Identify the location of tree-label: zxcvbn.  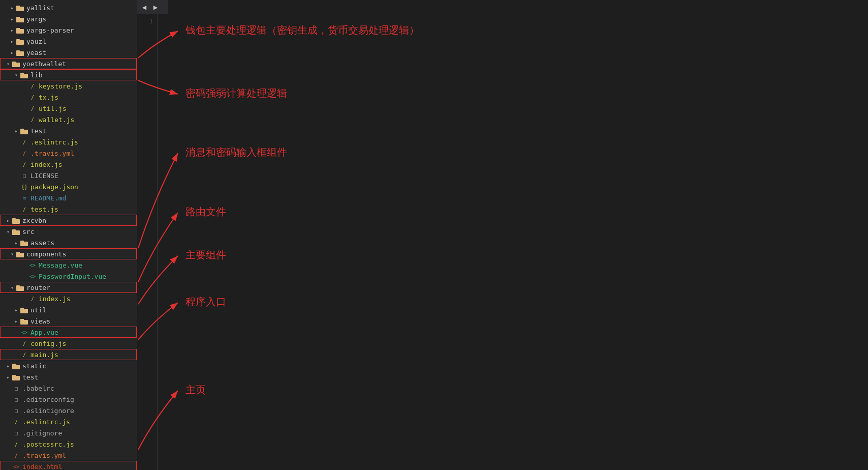
(35, 221).